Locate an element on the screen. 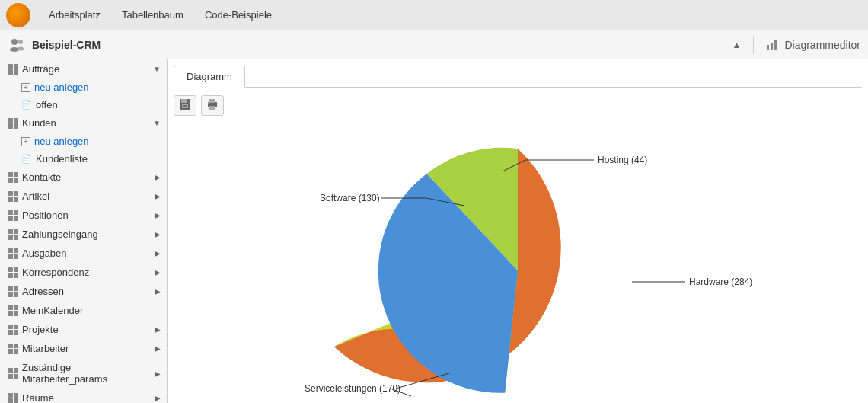 Image resolution: width=868 pixels, height=403 pixels. sidebar-label-ausgaben: Ausgaben is located at coordinates (44, 253).